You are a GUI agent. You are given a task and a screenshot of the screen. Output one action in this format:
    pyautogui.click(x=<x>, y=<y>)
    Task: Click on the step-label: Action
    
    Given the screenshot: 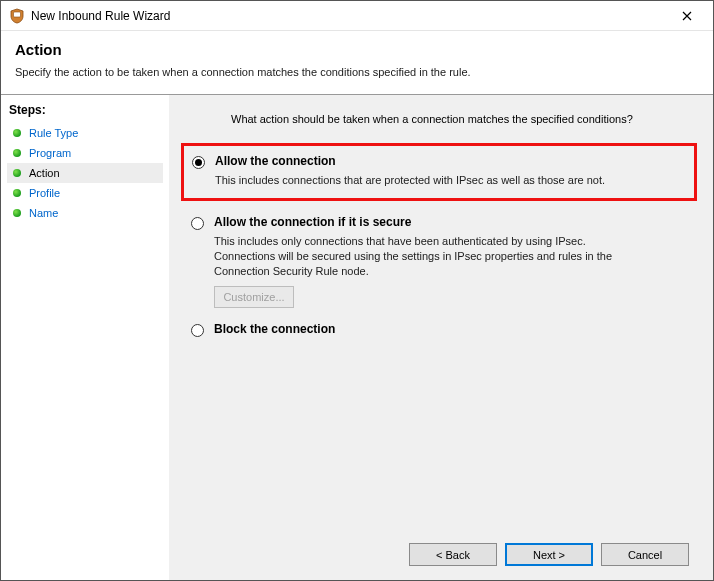 What is the action you would take?
    pyautogui.click(x=44, y=173)
    